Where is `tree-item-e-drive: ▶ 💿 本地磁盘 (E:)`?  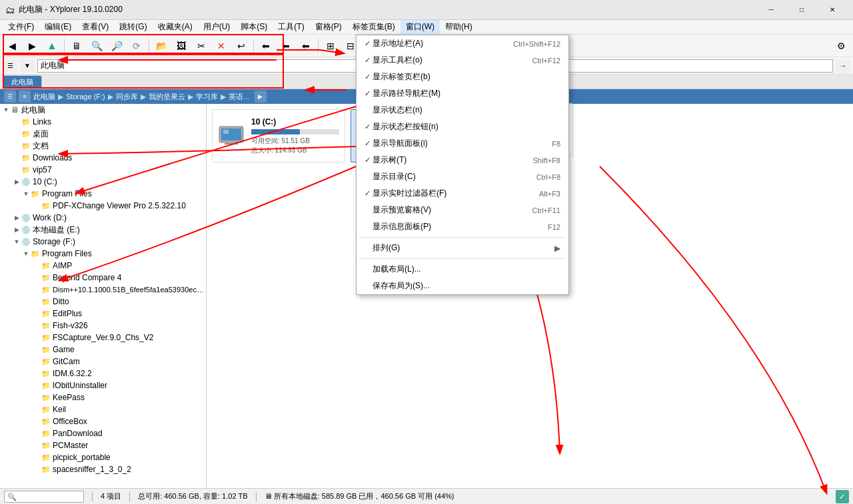 tree-item-e-drive: ▶ 💿 本地磁盘 (E:) is located at coordinates (103, 230).